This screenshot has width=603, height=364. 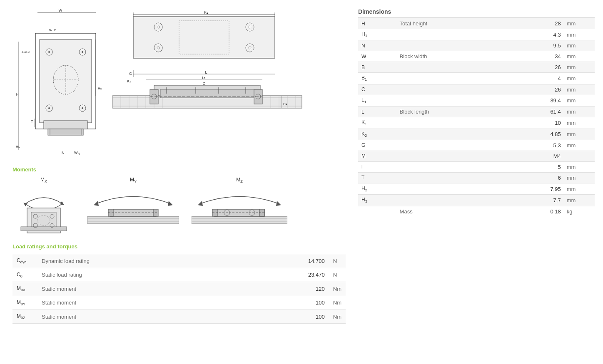 What do you see at coordinates (25, 303) in the screenshot?
I see `lr-symbol: M0Y` at bounding box center [25, 303].